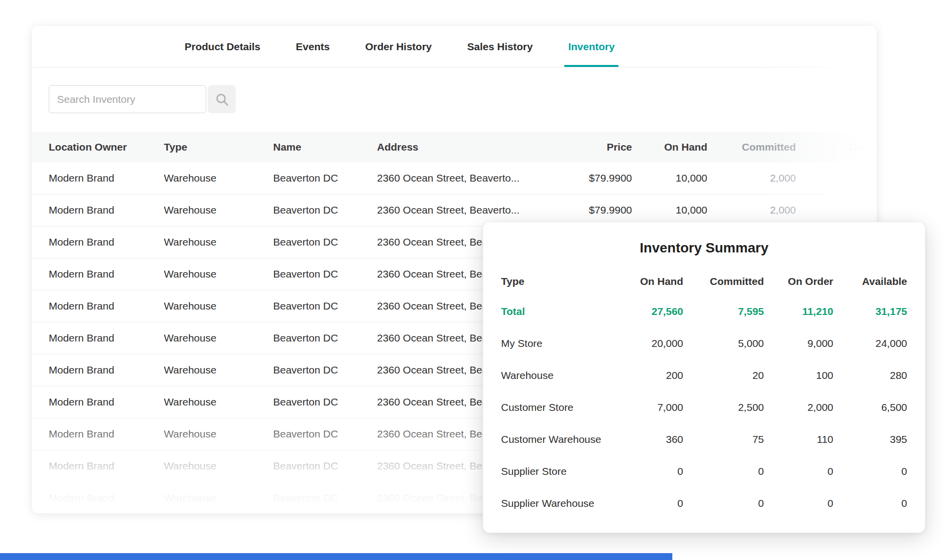 The height and width of the screenshot is (560, 945). Describe the element at coordinates (222, 99) in the screenshot. I see `search-icon` at that location.